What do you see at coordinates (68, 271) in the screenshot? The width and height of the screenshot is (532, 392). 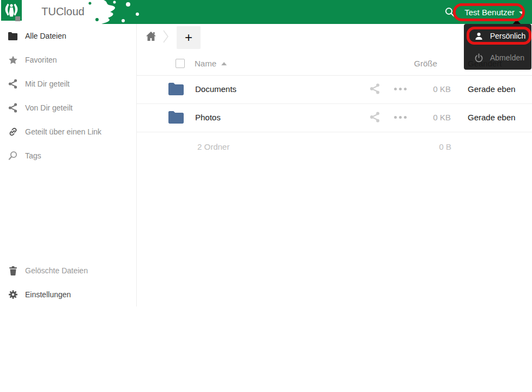 I see `sidebar-item-deleted-files: Gelöschte Dateien` at bounding box center [68, 271].